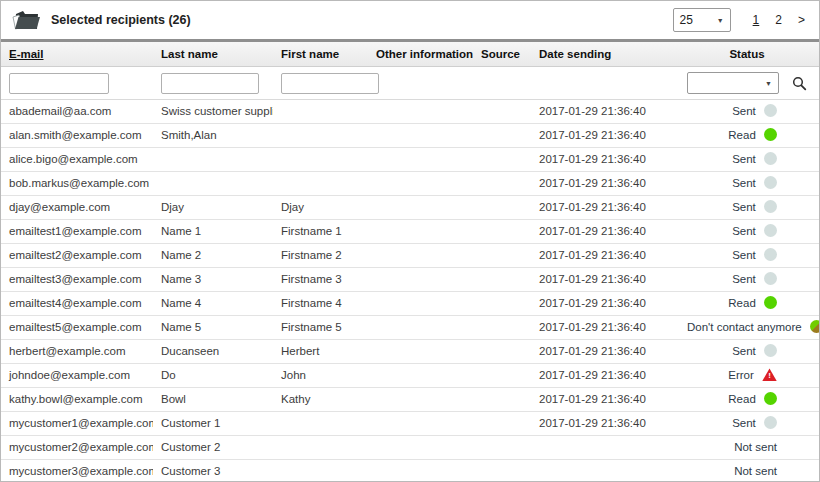  I want to click on page-size-select: 25 ▼, so click(702, 20).